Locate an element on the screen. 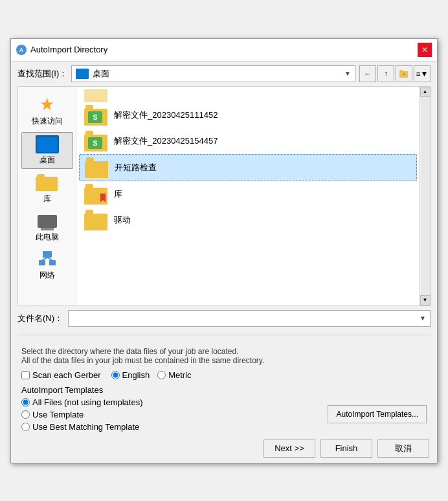  pc-base is located at coordinates (47, 229).